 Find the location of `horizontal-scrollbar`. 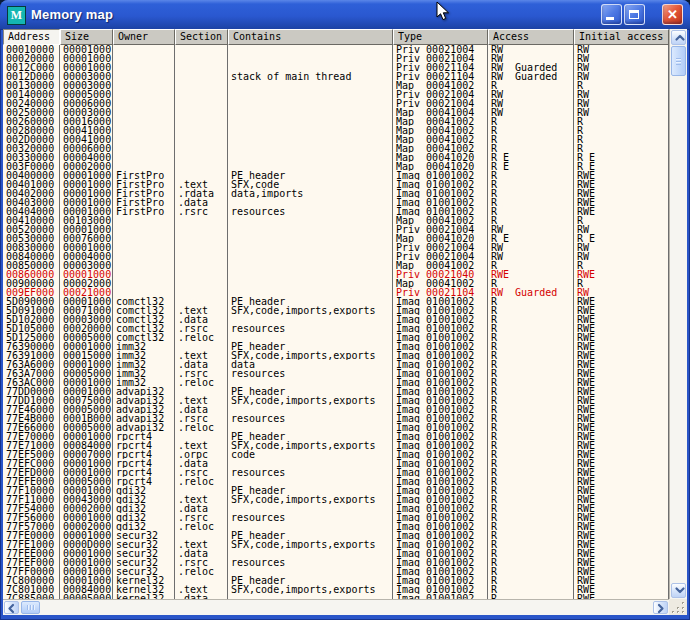

horizontal-scrollbar is located at coordinates (336, 607).